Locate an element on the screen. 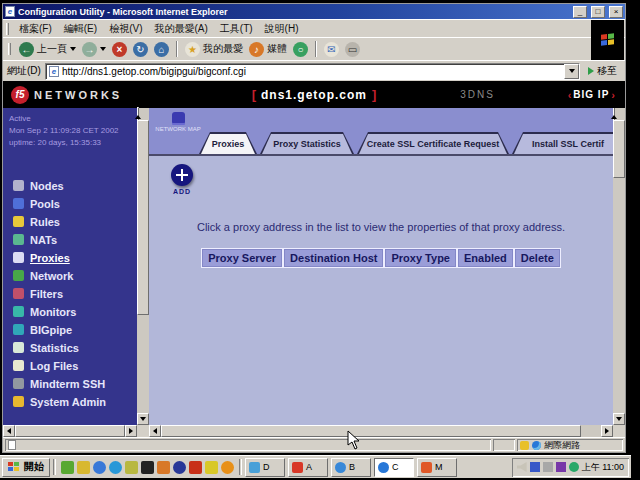  taskbar-window-3: B is located at coordinates (351, 468).